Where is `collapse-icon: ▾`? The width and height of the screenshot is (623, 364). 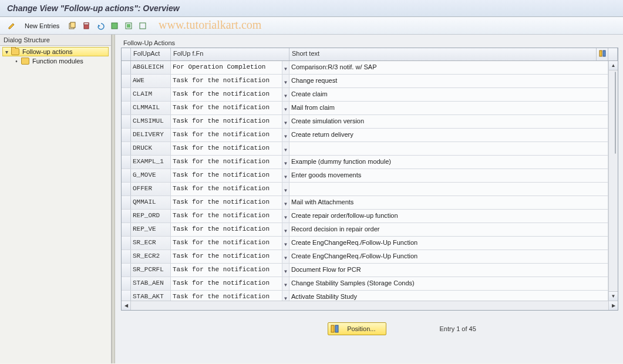 collapse-icon: ▾ is located at coordinates (6, 52).